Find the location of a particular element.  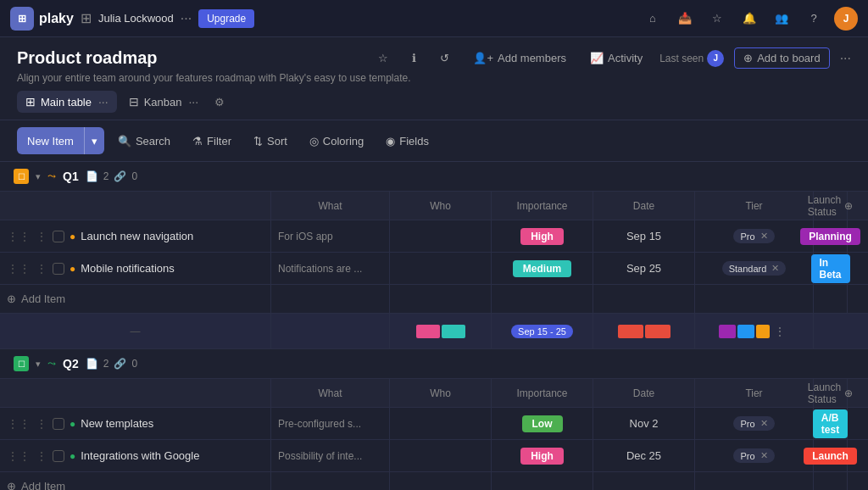

group-q2-chevron: ▾ is located at coordinates (38, 365).